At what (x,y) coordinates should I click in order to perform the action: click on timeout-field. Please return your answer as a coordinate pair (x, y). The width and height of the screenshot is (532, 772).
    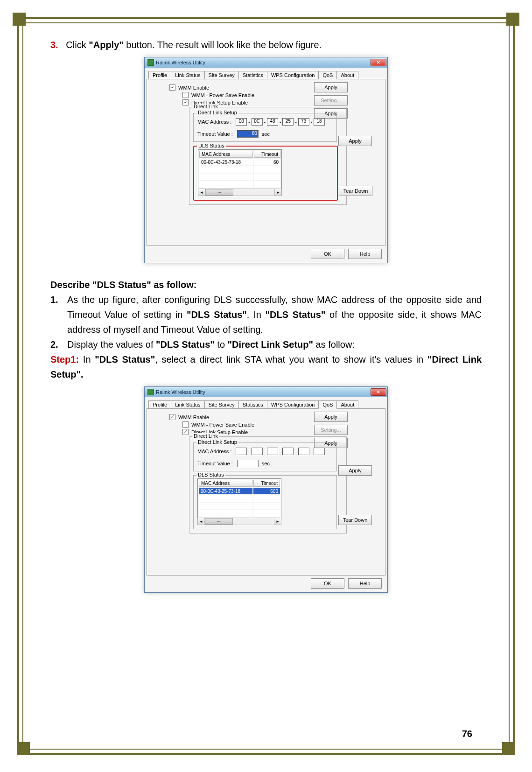
    Looking at the image, I should click on (248, 463).